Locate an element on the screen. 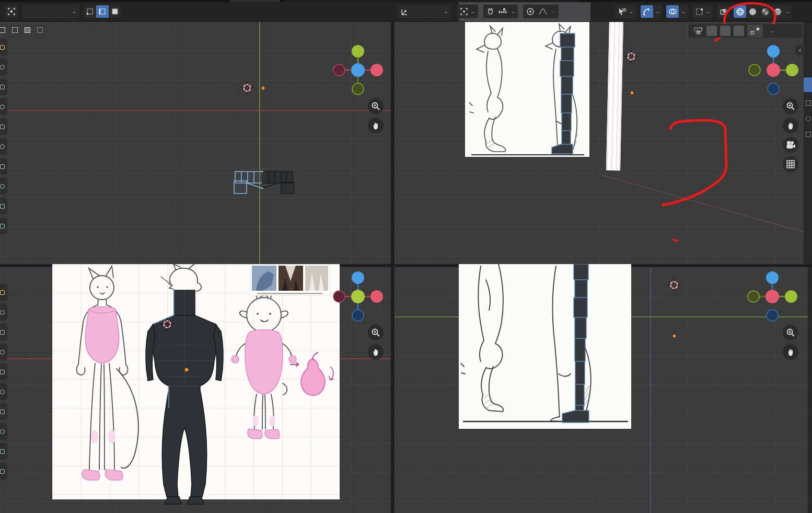  header-bar: ⌄ ⌄ is located at coordinates (406, 12).